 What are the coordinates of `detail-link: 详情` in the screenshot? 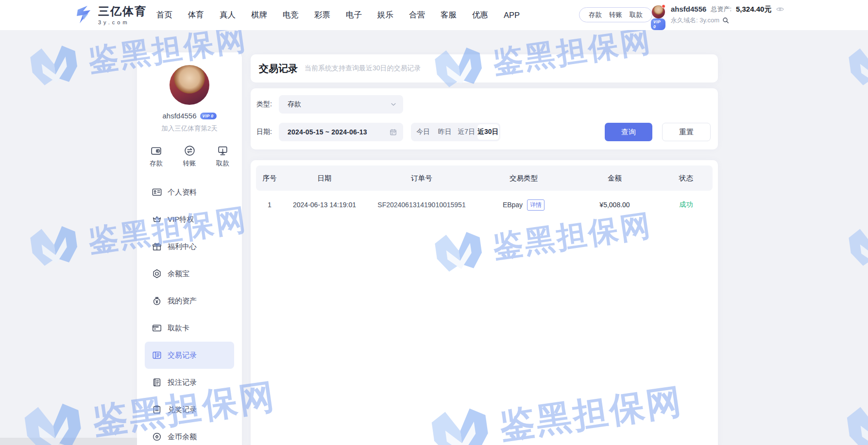 It's located at (536, 205).